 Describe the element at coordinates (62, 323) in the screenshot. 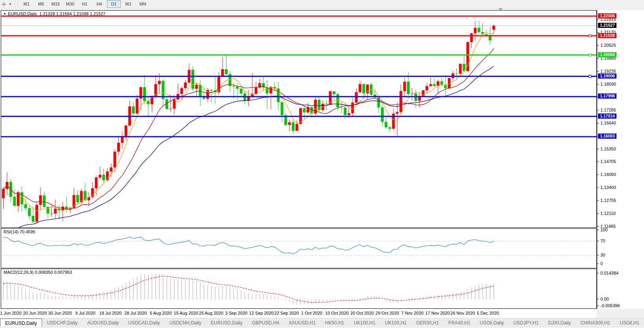

I see `chart-tab-usdchf-daily: USDCHF,Daily` at that location.